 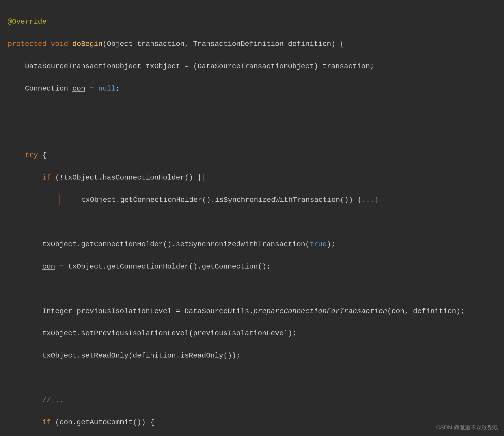 I want to click on line-6: txObject.setPreviousIsolationLevel(previ…, so click(x=252, y=333).